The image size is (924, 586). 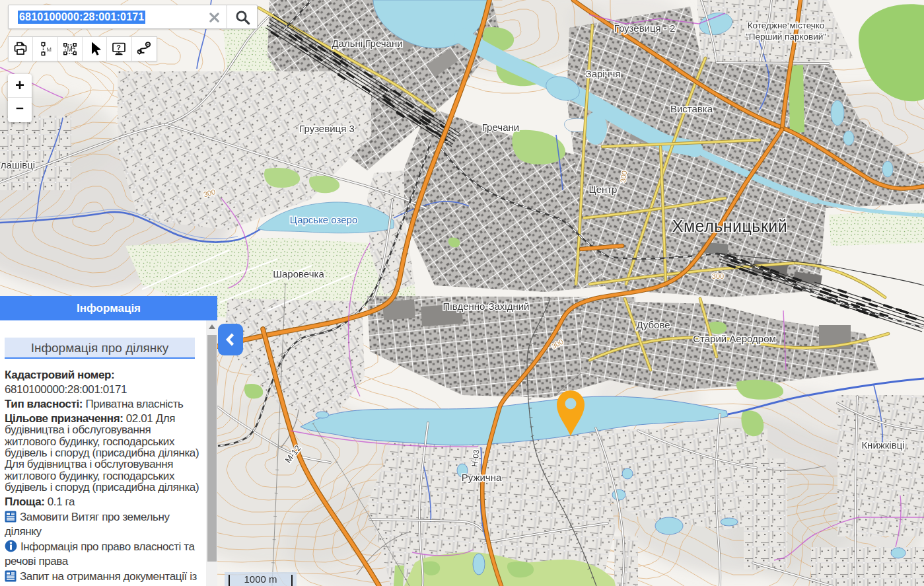 What do you see at coordinates (786, 25) in the screenshot?
I see `svg-text: Котеджне містечко` at bounding box center [786, 25].